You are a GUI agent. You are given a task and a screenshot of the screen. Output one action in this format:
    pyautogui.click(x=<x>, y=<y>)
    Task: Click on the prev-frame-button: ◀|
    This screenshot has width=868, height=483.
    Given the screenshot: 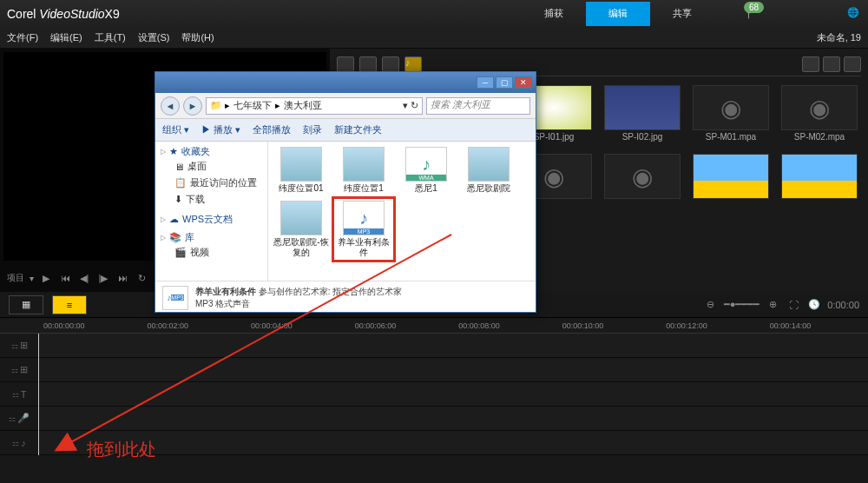 What is the action you would take?
    pyautogui.click(x=84, y=278)
    